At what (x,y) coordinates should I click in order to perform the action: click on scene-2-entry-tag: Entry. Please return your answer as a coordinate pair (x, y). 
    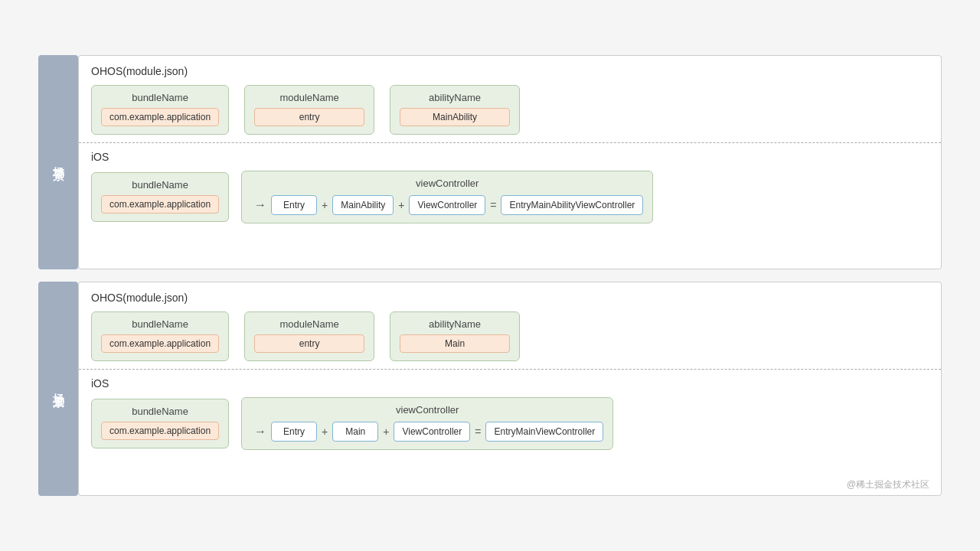
    Looking at the image, I should click on (294, 432).